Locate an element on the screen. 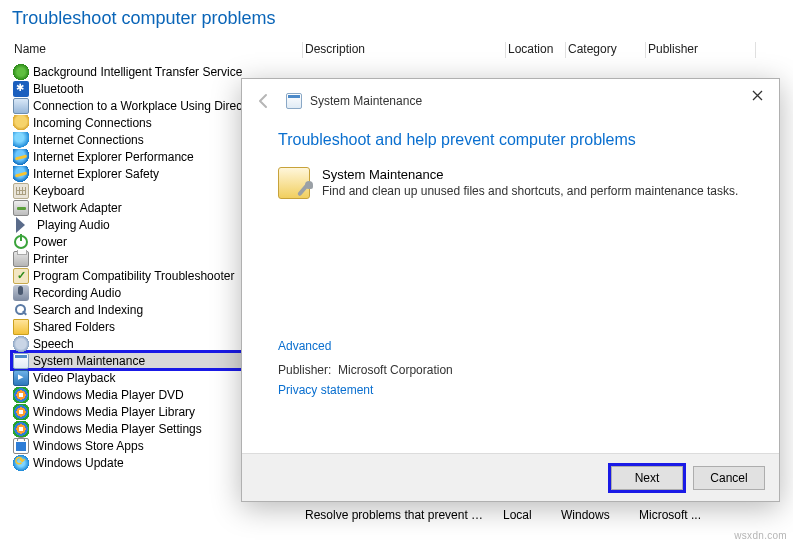  publisher-value: Microsoft Corporation is located at coordinates (396, 370).